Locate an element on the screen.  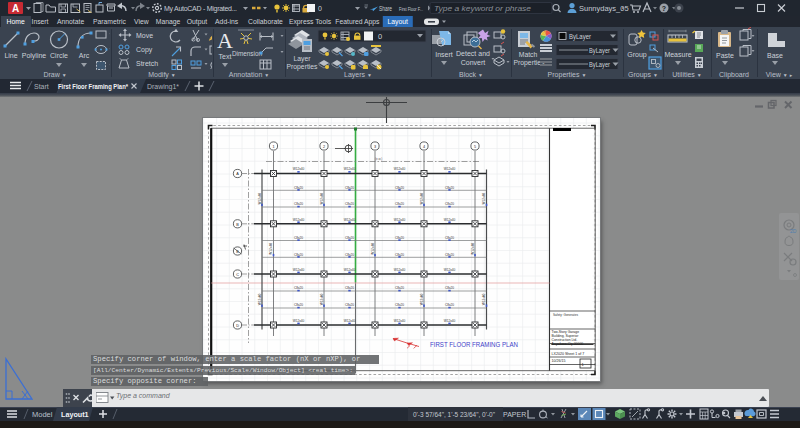
svg-text: FIRST FLOOR FRAMING PLAN is located at coordinates (474, 344).